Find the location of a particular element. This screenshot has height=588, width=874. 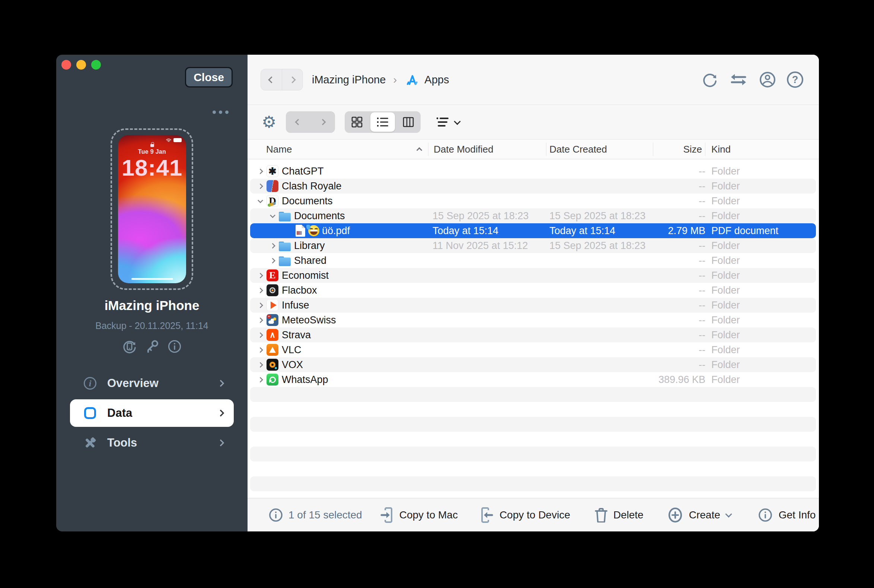

table-row: ✱ChatGPT--Folder is located at coordinates (533, 171).